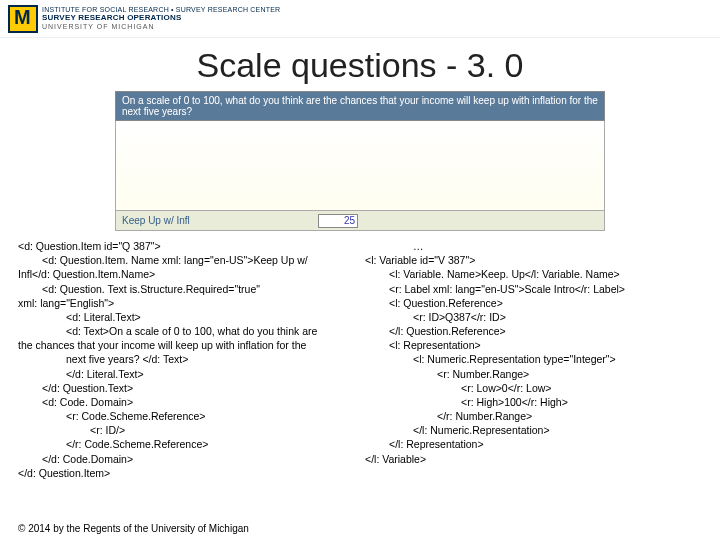 The image size is (720, 540). What do you see at coordinates (534, 416) in the screenshot?
I see `code-line: </r: Number.Range>` at bounding box center [534, 416].